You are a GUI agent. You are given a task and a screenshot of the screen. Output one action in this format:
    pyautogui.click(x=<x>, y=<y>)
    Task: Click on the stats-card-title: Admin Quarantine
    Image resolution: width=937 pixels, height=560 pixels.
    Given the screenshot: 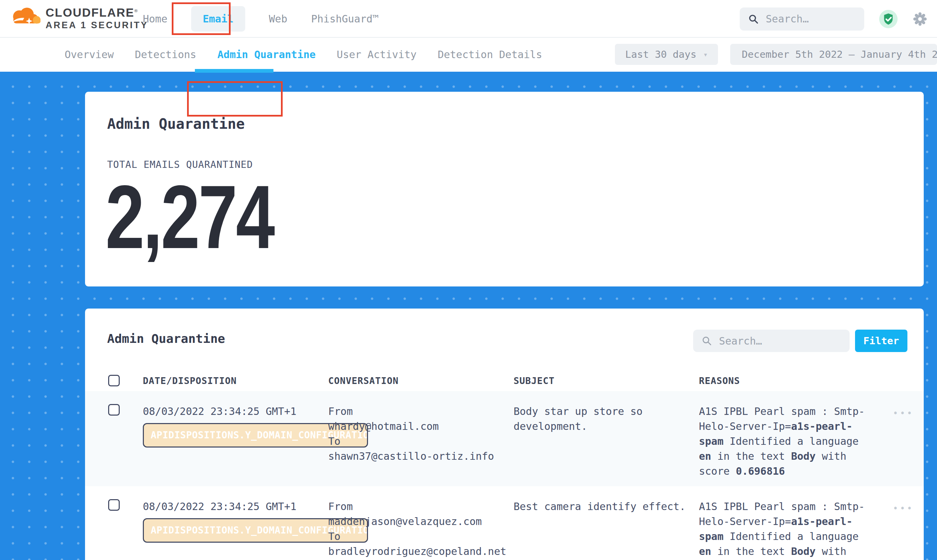 What is the action you would take?
    pyautogui.click(x=176, y=124)
    